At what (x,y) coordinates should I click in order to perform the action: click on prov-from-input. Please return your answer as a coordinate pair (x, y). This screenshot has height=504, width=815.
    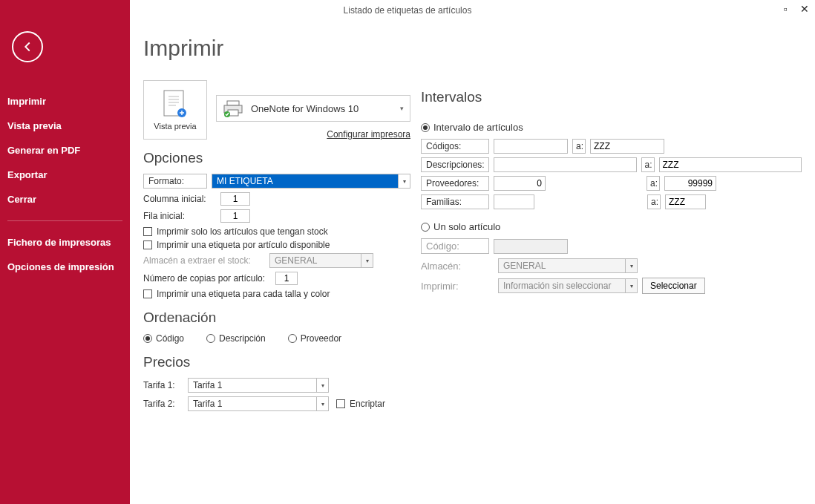
    Looking at the image, I should click on (520, 183).